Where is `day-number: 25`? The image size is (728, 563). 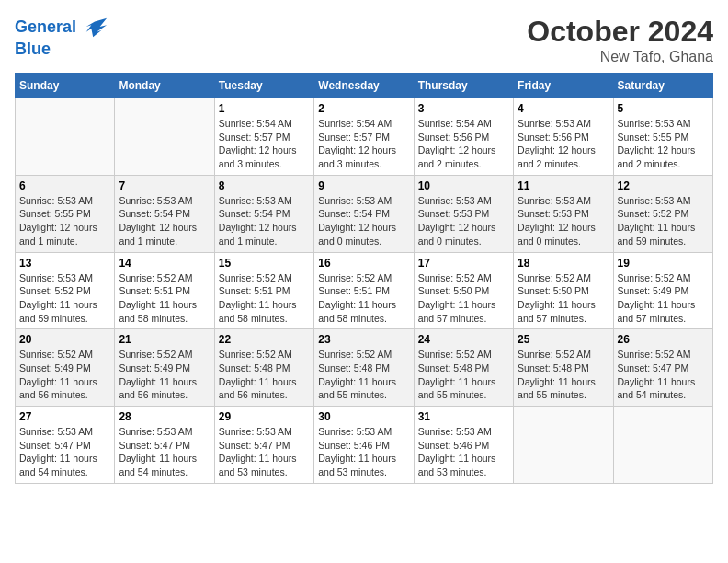 day-number: 25 is located at coordinates (563, 339).